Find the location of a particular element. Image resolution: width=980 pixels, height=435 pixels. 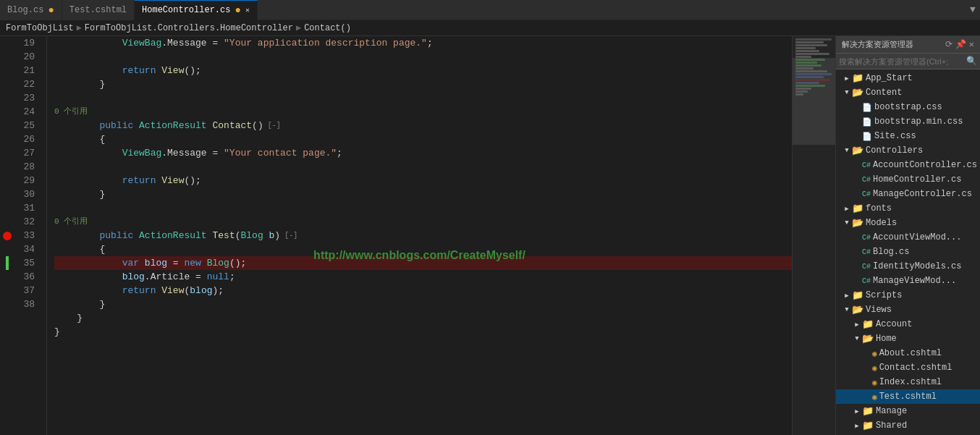

tab-test-label: Test.cshtml is located at coordinates (98, 10).